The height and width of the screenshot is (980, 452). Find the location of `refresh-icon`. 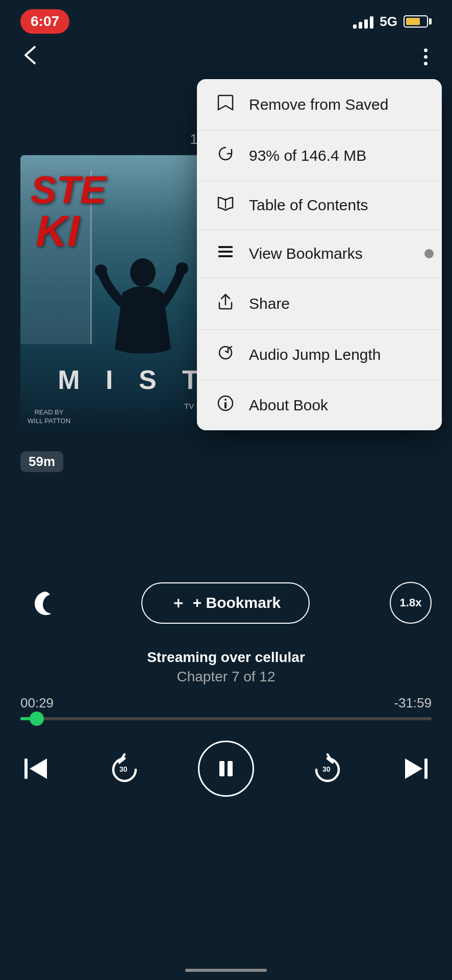

refresh-icon is located at coordinates (225, 156).